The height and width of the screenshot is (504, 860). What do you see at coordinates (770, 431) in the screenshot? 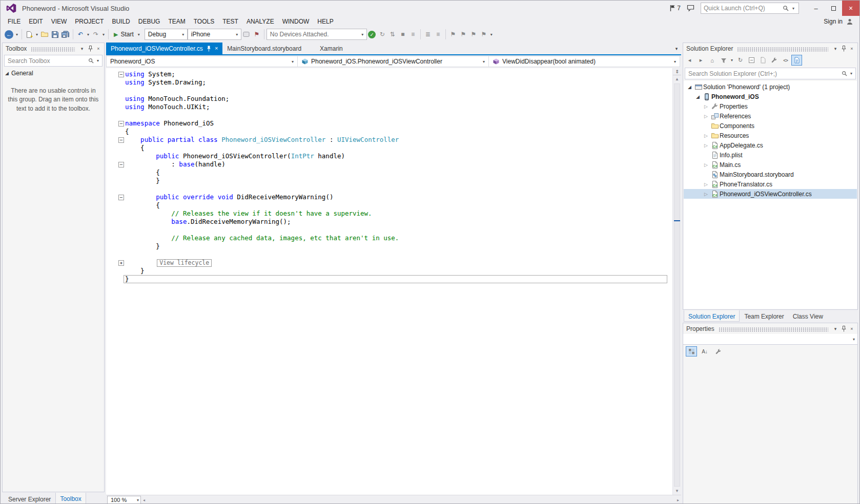
I see `properties-grid` at bounding box center [770, 431].